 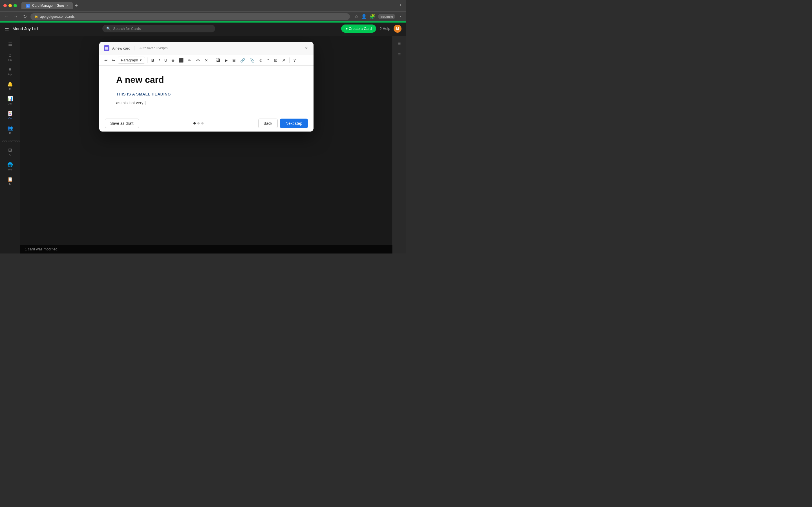 What do you see at coordinates (166, 60) in the screenshot?
I see `underline-button: U` at bounding box center [166, 60].